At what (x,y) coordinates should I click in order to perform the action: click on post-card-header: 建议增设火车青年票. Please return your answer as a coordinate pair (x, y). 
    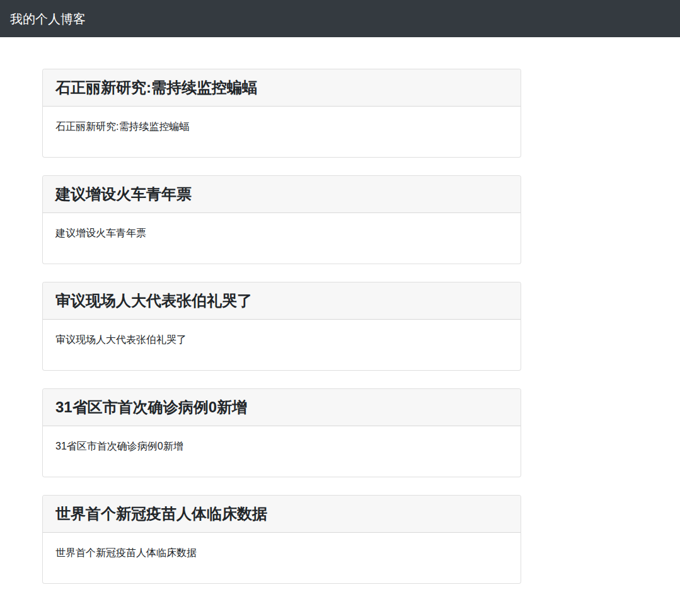
    Looking at the image, I should click on (282, 194).